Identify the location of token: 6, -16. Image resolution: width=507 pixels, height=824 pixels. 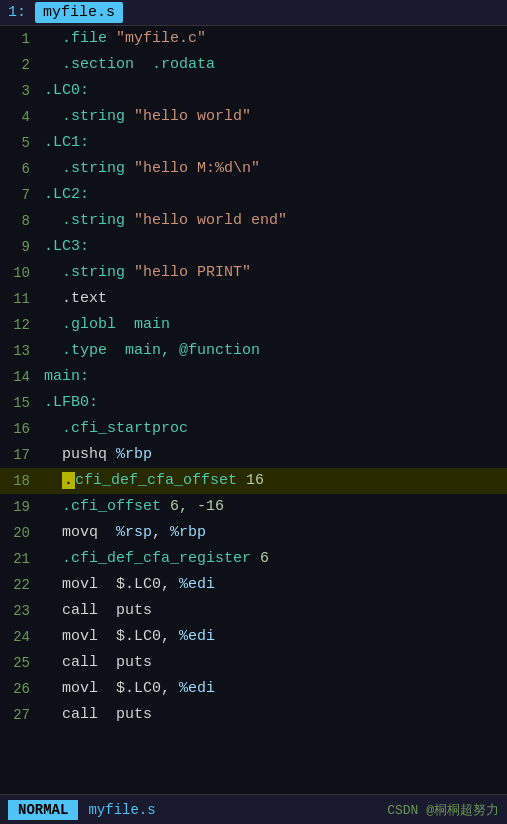
(197, 506).